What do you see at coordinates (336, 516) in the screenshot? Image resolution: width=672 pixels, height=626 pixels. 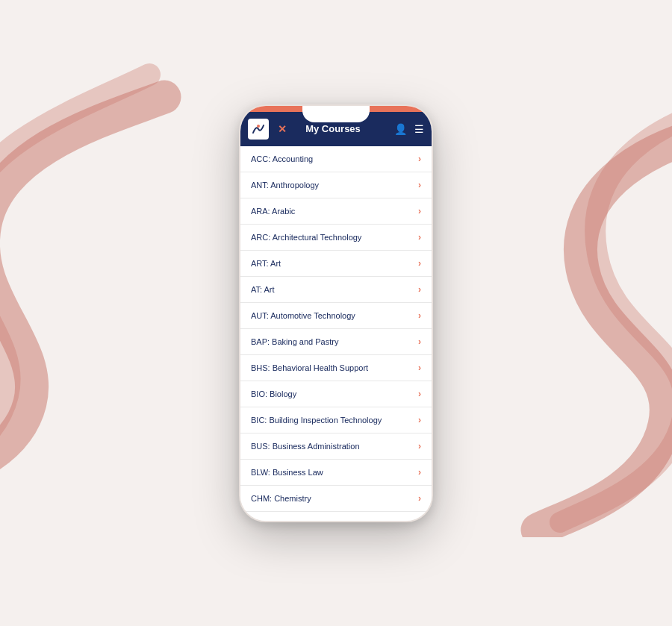 I see `course-list-item: CFD: Child and Family Development ›` at bounding box center [336, 516].